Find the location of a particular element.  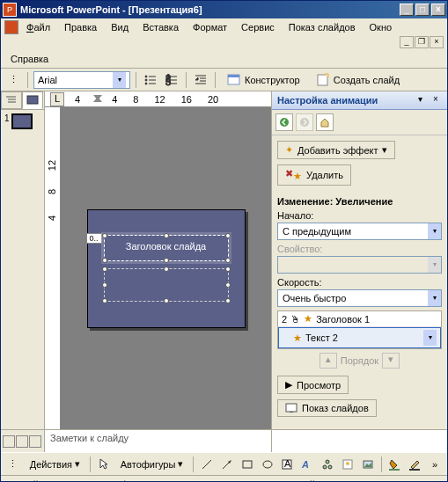

oval-icon is located at coordinates (268, 464).